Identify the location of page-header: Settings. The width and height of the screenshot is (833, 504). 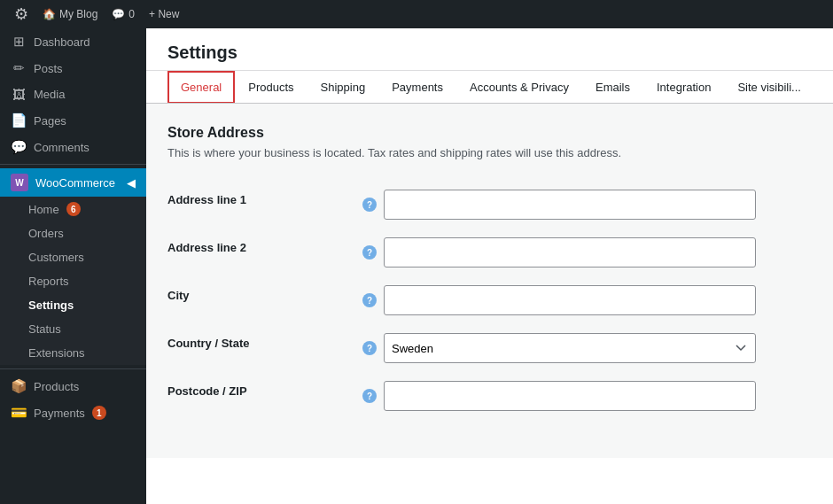
(489, 50).